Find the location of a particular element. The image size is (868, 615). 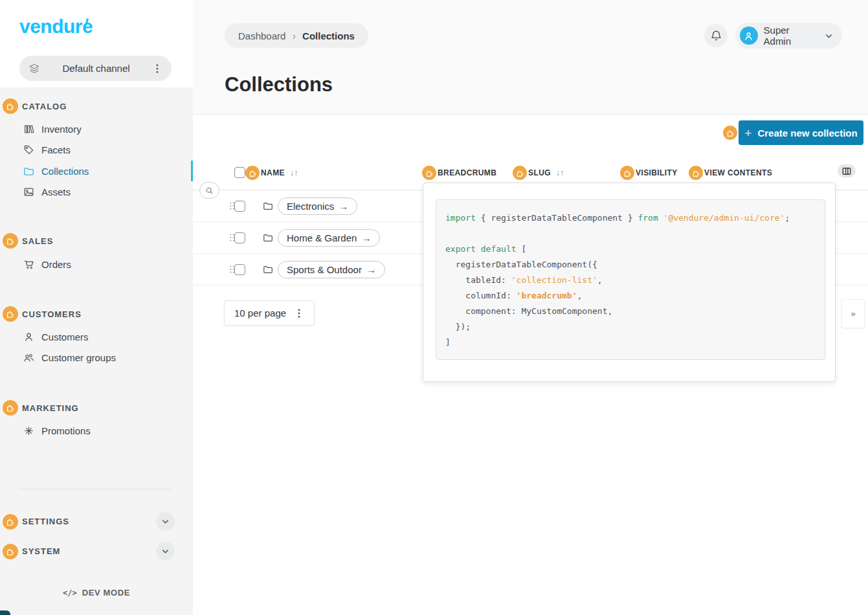

section-header-sales: SALES is located at coordinates (28, 241).